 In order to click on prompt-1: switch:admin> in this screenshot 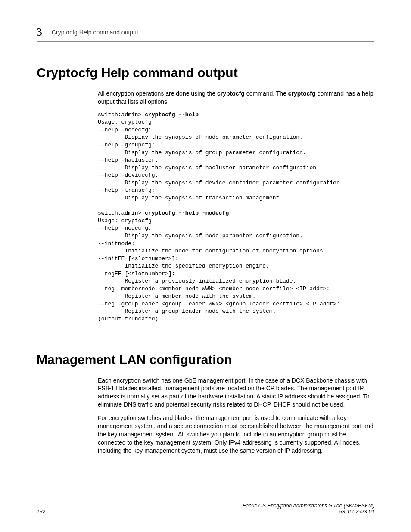, I will do `click(121, 115)`.